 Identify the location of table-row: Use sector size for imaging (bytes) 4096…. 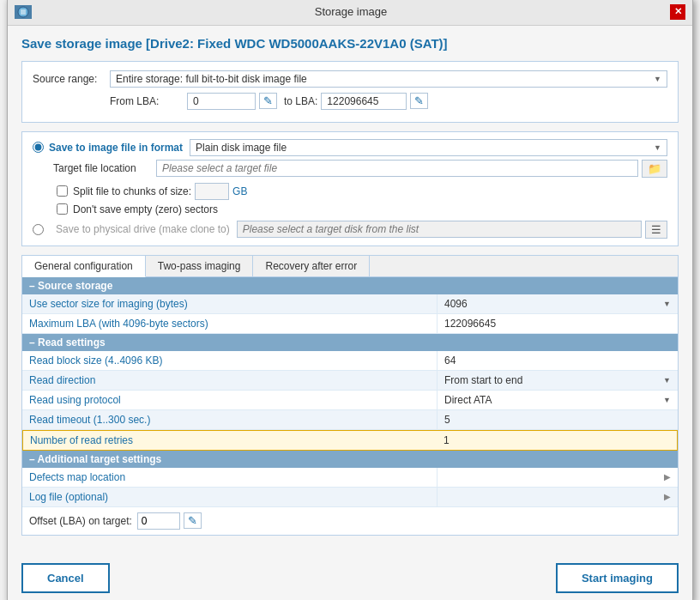
(350, 304).